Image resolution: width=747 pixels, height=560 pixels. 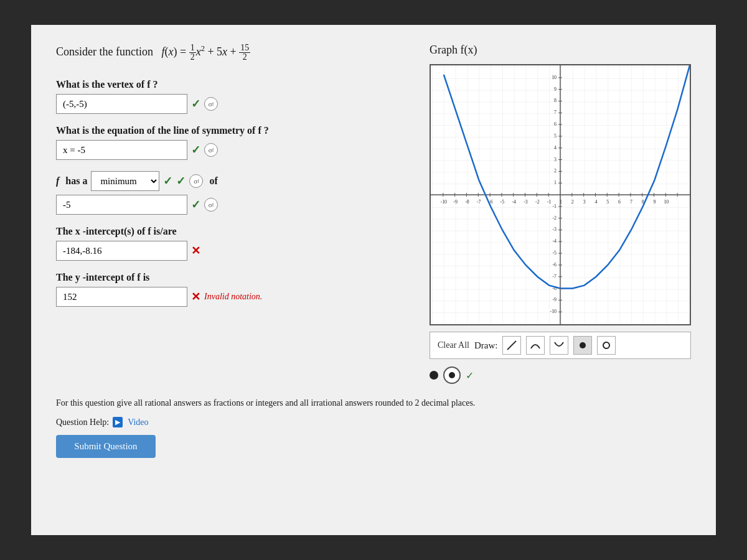 I want to click on line-tool-button, so click(x=512, y=345).